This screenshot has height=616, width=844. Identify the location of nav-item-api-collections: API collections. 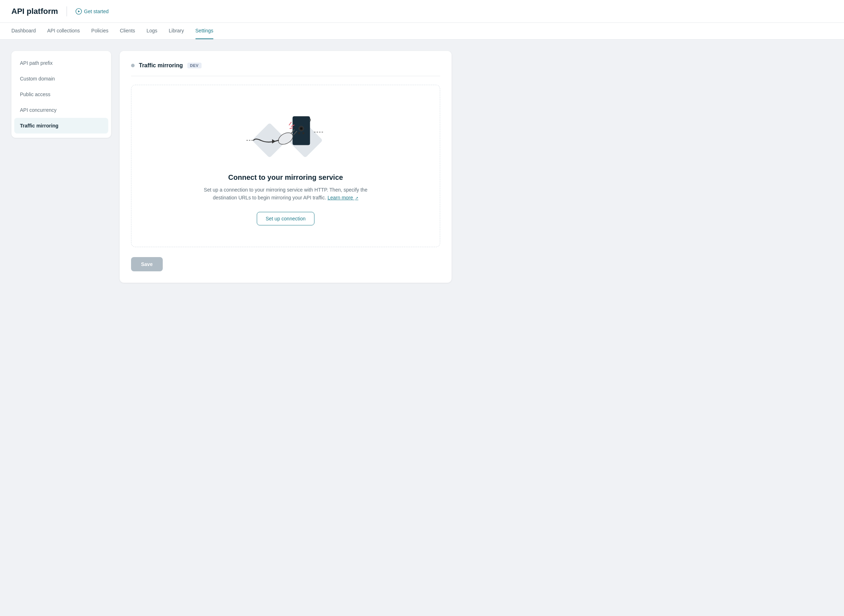
(64, 31).